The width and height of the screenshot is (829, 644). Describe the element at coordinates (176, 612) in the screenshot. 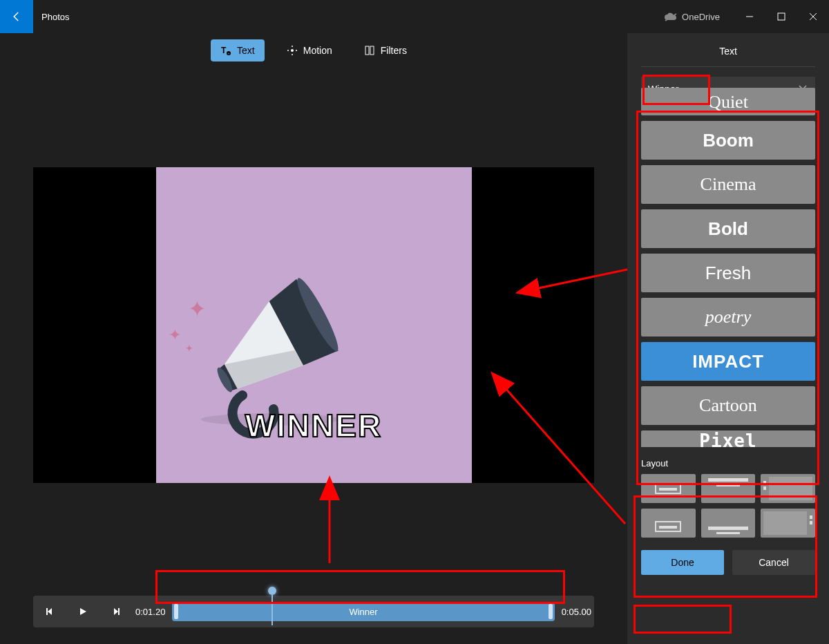

I see `range-start-handle` at that location.